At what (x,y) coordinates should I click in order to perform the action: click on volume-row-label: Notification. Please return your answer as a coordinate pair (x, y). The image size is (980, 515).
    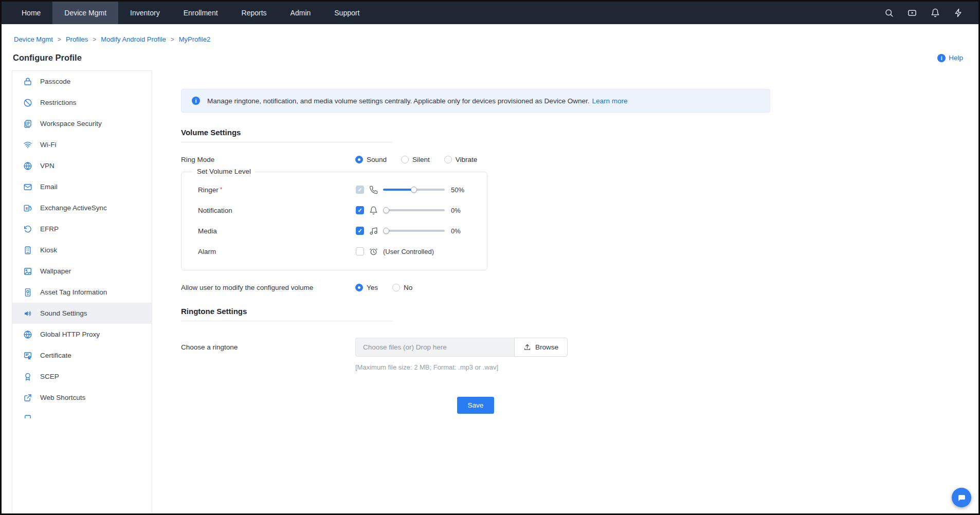
    Looking at the image, I should click on (277, 211).